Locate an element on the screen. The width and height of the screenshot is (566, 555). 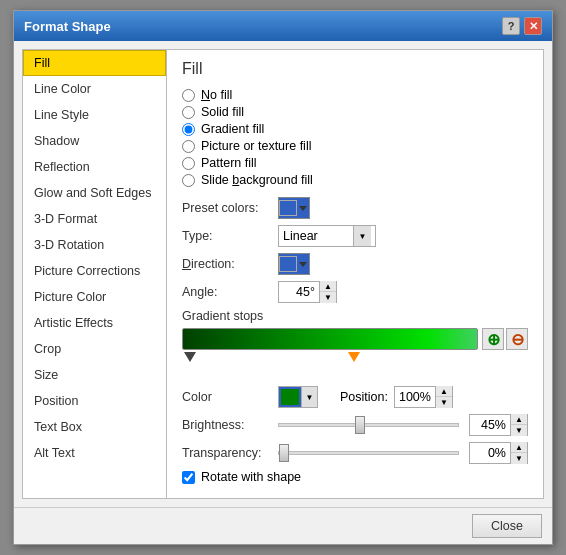
preset-colors-row: Preset colors: is located at coordinates (355, 208).